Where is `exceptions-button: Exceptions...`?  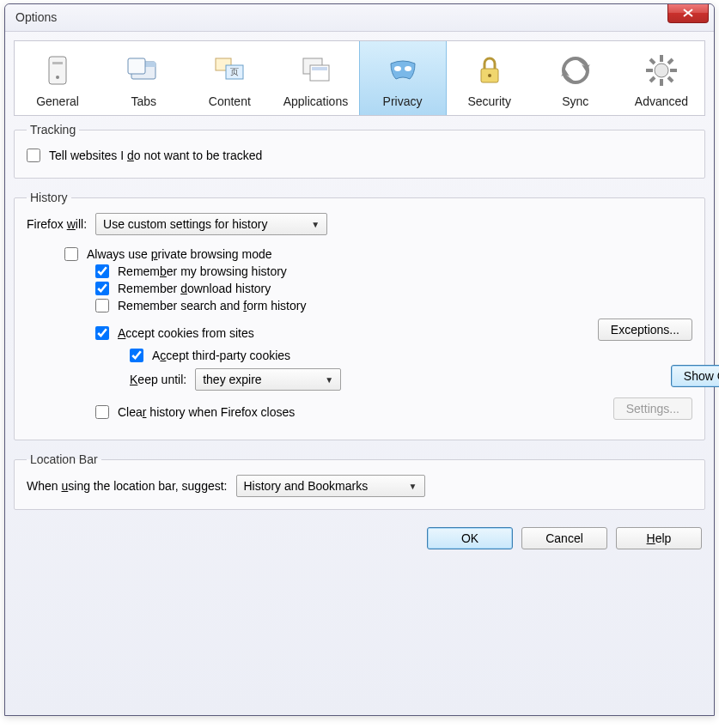 exceptions-button: Exceptions... is located at coordinates (645, 330).